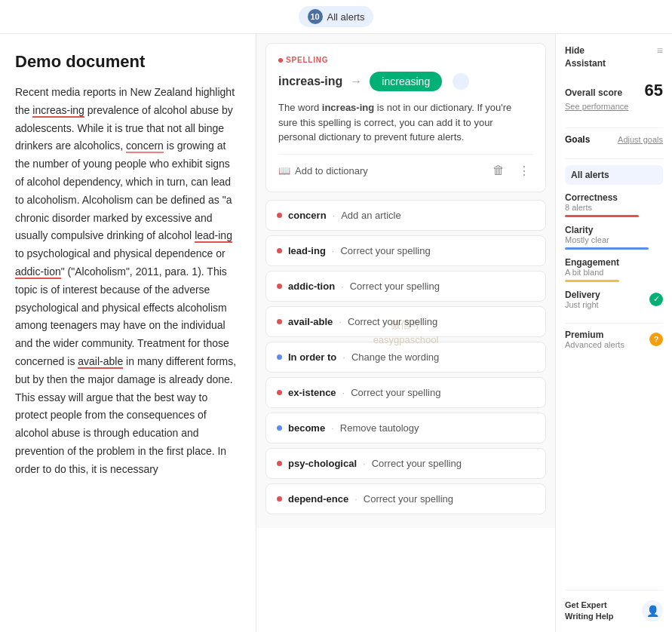 The image size is (672, 632). What do you see at coordinates (614, 205) in the screenshot?
I see `metric-correctness: Correctness 8 alerts` at bounding box center [614, 205].